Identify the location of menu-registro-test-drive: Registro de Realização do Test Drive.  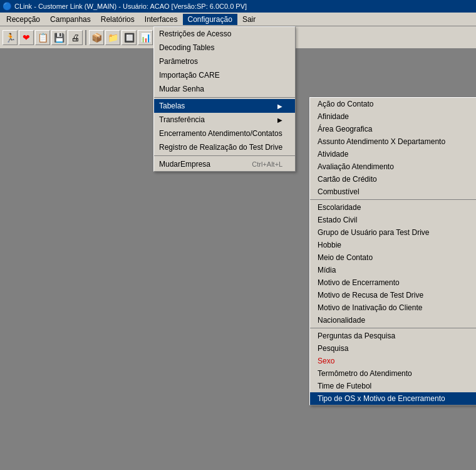
(224, 147).